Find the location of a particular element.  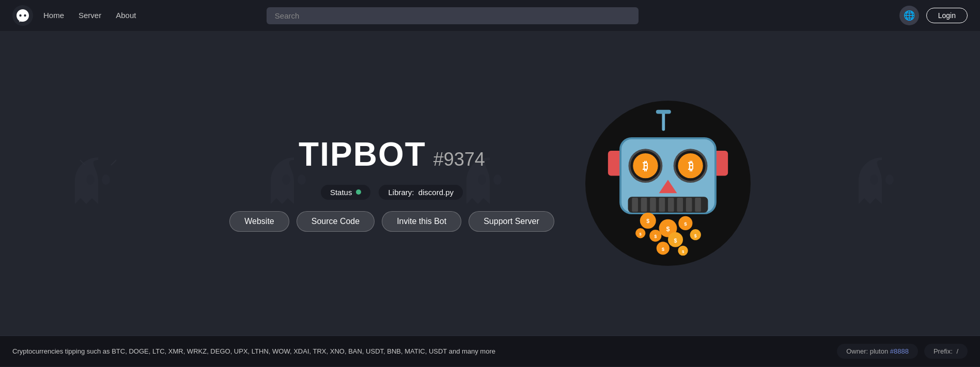

hero-text: TIPBOT #9374 Status Library: discord.py … is located at coordinates (392, 184).